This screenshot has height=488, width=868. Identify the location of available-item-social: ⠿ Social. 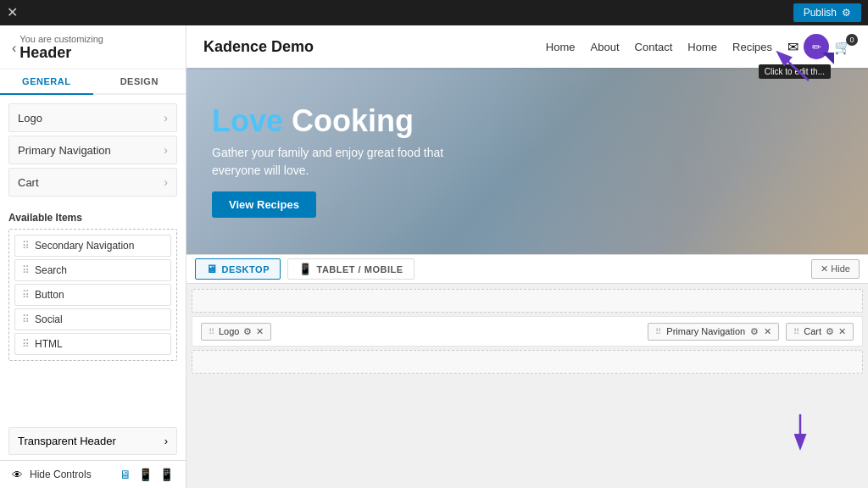
(93, 319).